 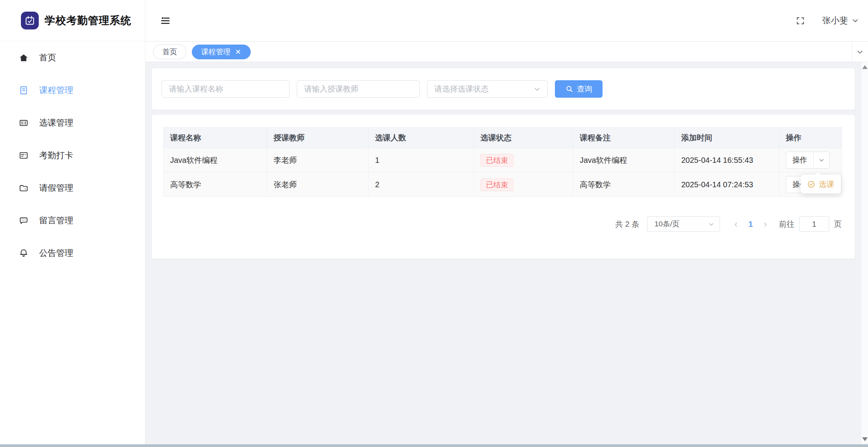 What do you see at coordinates (865, 439) in the screenshot?
I see `scroll-down-arrow` at bounding box center [865, 439].